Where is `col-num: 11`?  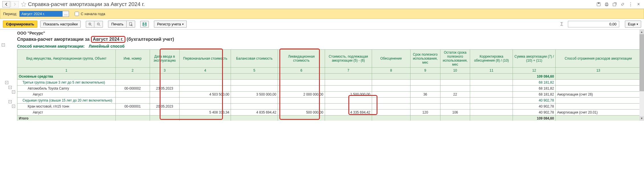
col-num: 11 is located at coordinates (491, 71).